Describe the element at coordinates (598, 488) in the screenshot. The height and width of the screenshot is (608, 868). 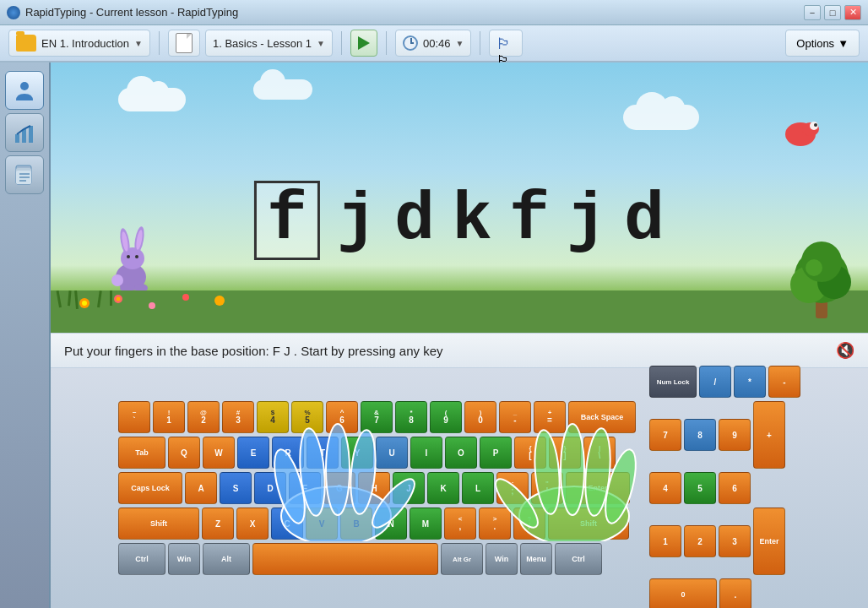
I see `key-enter: Enter` at that location.